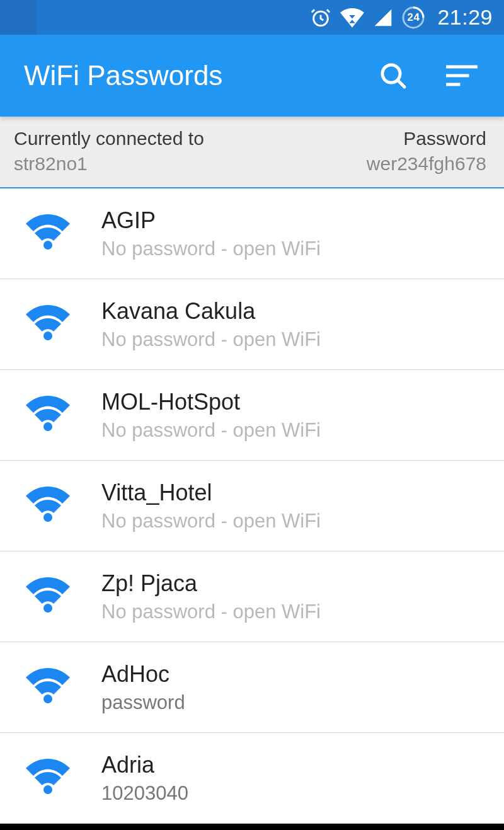  I want to click on cell-signal-icon, so click(383, 18).